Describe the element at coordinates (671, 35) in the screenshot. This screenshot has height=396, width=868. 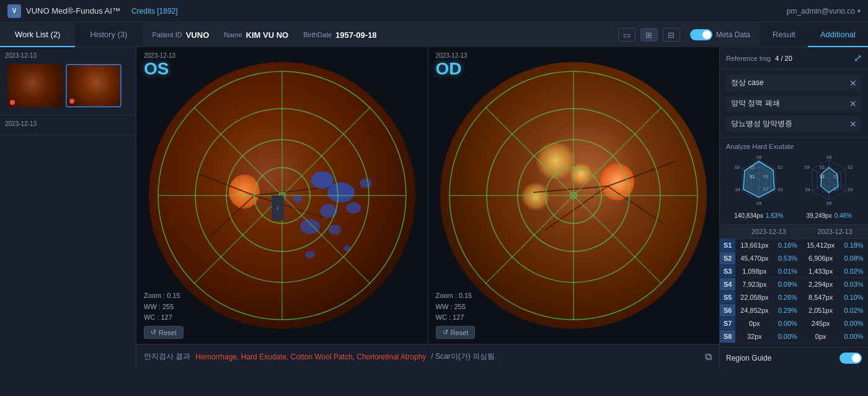
I see `view-grid-btn: ⊟` at that location.